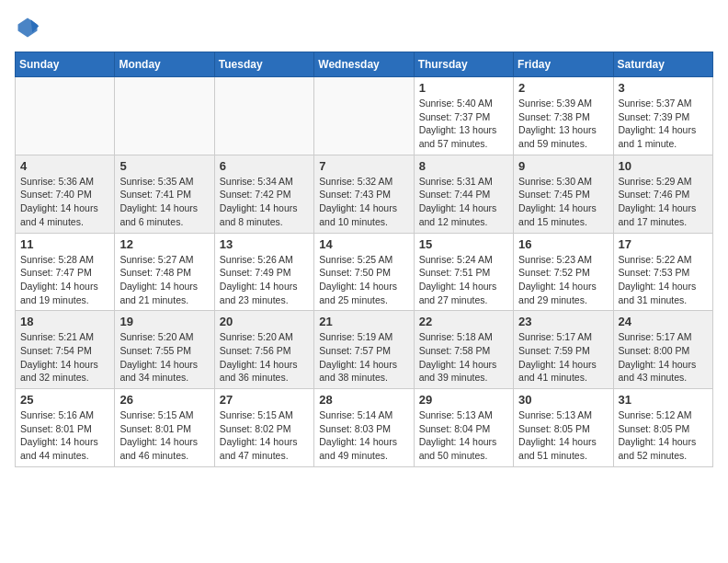  What do you see at coordinates (165, 429) in the screenshot?
I see `calendar-cell: 26Sunrise: 5:15 AM Sunset: 8:01 PM Dayli…` at bounding box center [165, 429].